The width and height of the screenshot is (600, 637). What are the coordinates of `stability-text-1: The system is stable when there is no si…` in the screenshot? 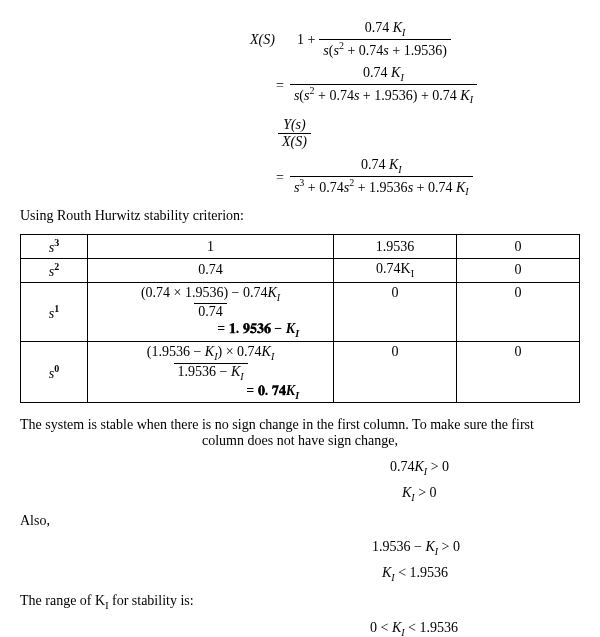 It's located at (300, 425).